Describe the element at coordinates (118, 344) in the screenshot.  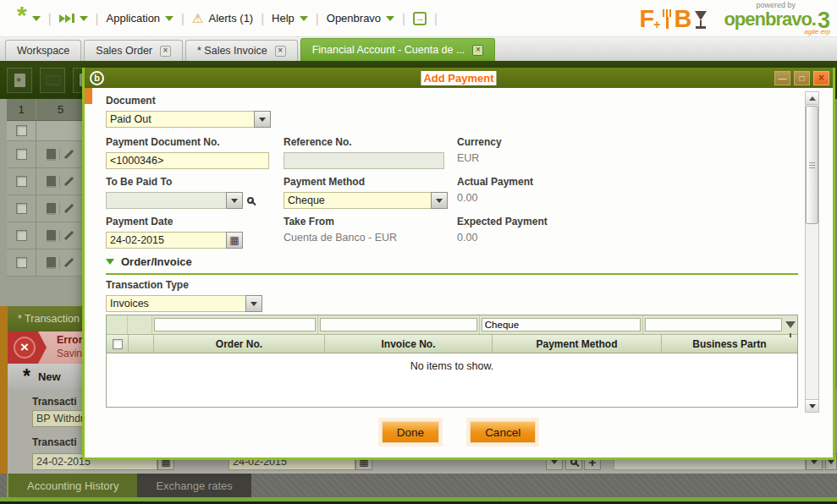
I see `select-all-checkbox` at that location.